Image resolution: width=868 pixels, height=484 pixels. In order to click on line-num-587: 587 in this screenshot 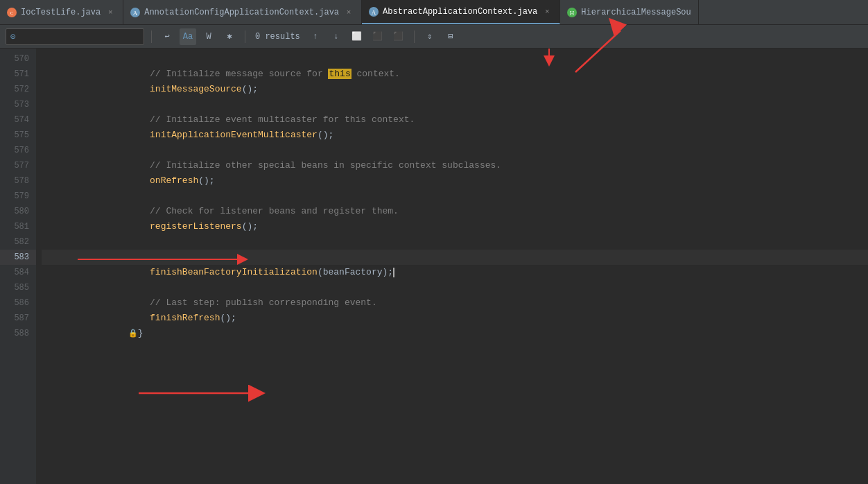, I will do `click(18, 318)`.